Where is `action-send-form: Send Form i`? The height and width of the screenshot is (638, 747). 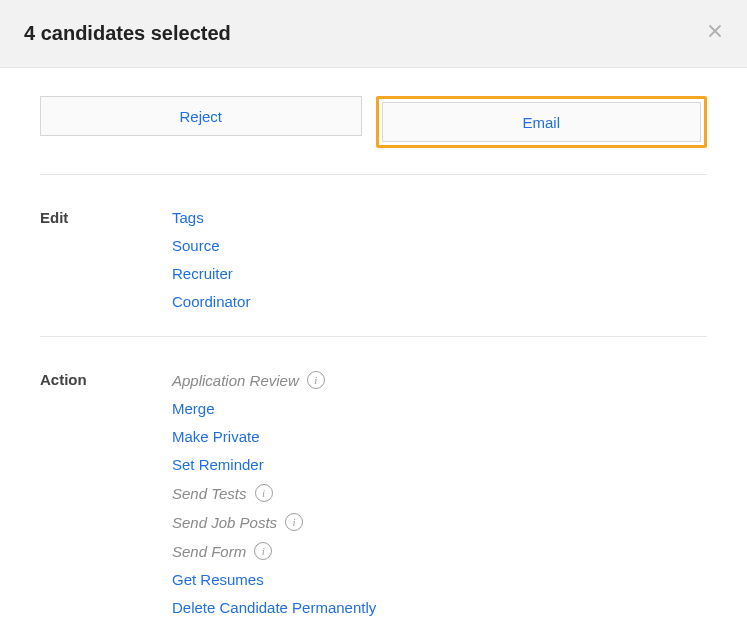
action-send-form: Send Form i is located at coordinates (274, 551).